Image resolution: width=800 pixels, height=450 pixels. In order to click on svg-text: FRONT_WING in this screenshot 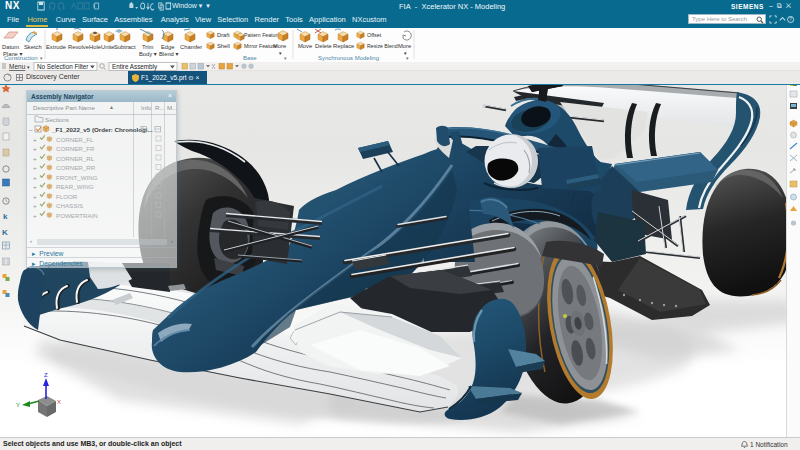, I will do `click(77, 178)`.